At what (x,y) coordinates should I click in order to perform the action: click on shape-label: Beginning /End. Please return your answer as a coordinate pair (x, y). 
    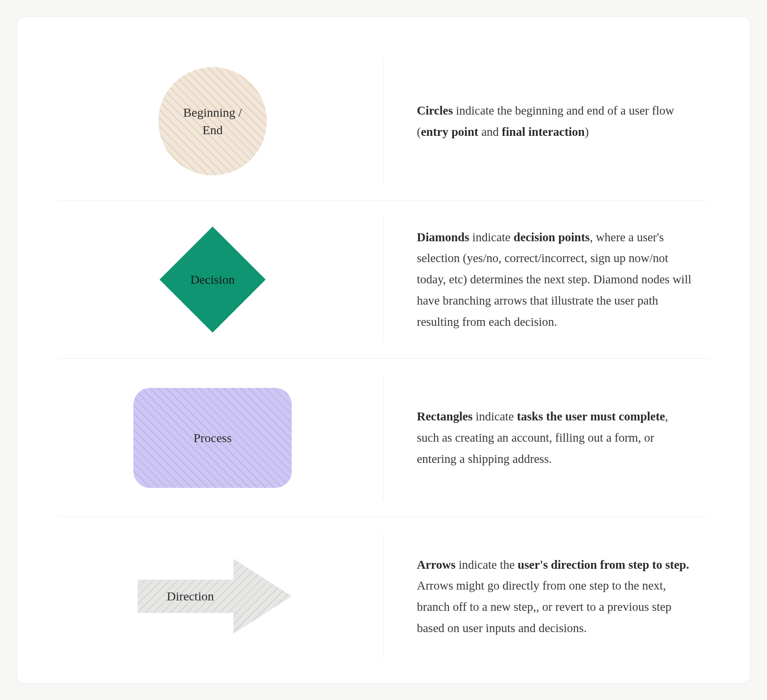
    Looking at the image, I should click on (213, 121).